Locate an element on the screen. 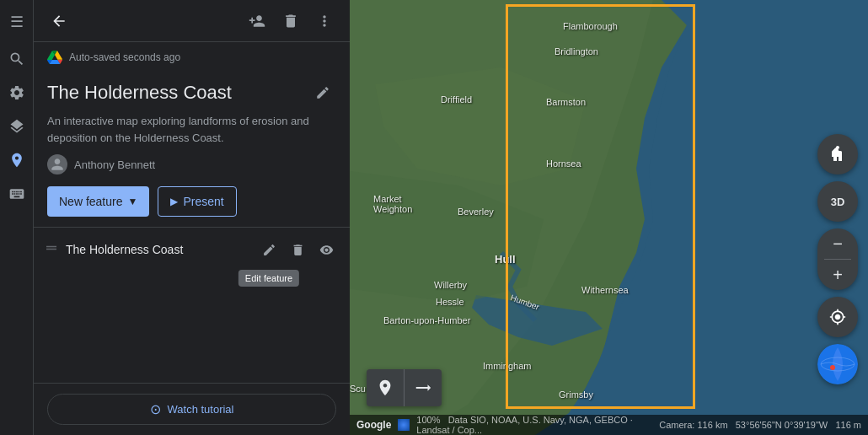 Image resolution: width=868 pixels, height=435 pixels. action-buttons: New feature ▼ ▶ Present is located at coordinates (192, 201).